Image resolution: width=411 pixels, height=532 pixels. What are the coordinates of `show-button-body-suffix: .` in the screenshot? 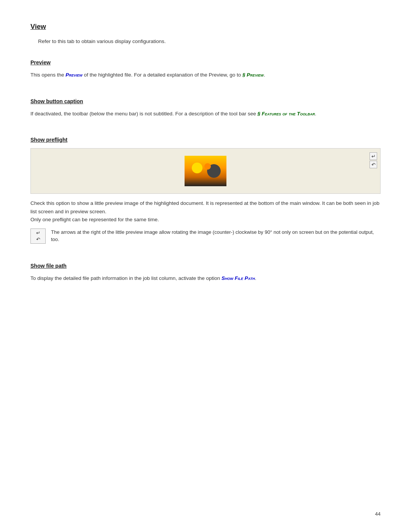 It's located at (315, 113).